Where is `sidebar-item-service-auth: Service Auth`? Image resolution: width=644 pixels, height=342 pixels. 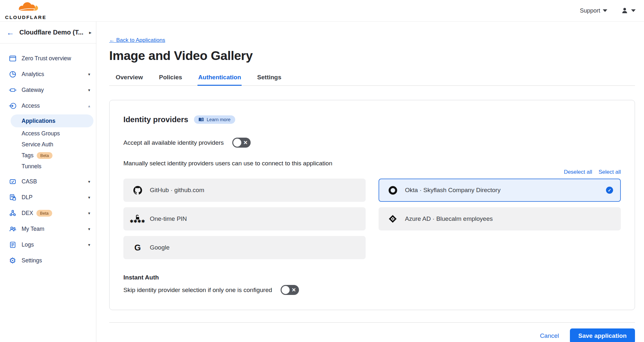 sidebar-item-service-auth: Service Auth is located at coordinates (48, 144).